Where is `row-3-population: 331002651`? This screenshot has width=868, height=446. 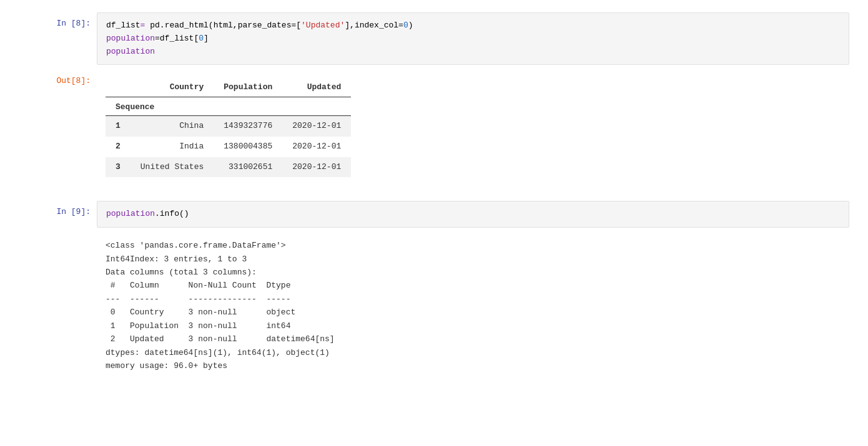
row-3-population: 331002651 is located at coordinates (248, 167).